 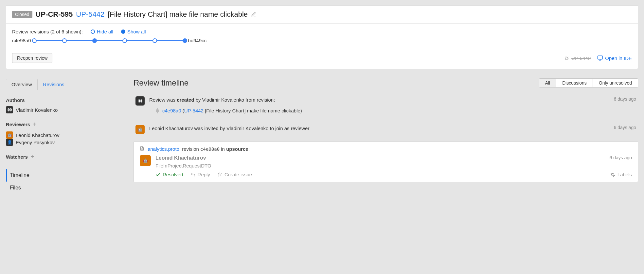 I want to click on start-commit-hash: c4e98a0, so click(x=22, y=41).